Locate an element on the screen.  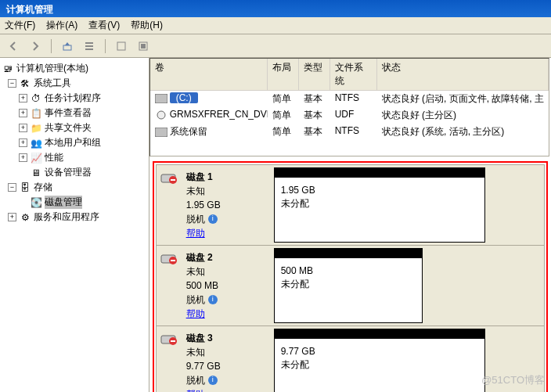
back-button is located at coordinates (13, 46).